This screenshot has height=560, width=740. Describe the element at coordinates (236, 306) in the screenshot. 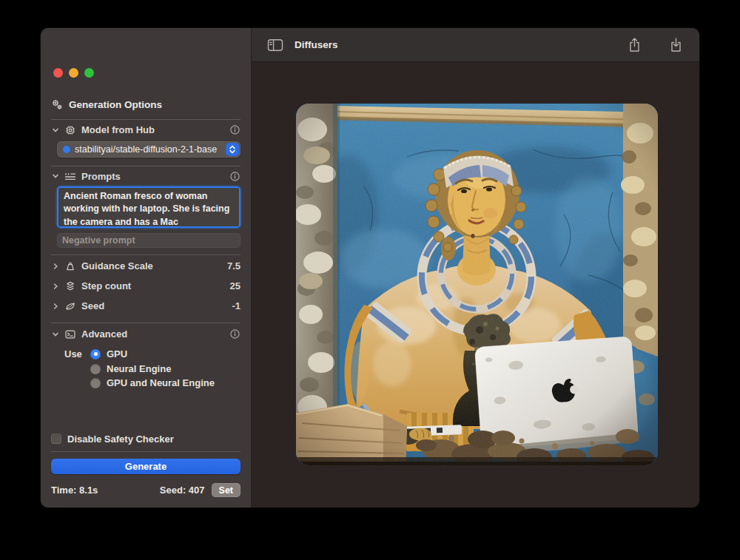

I see `seed-value: -1` at that location.